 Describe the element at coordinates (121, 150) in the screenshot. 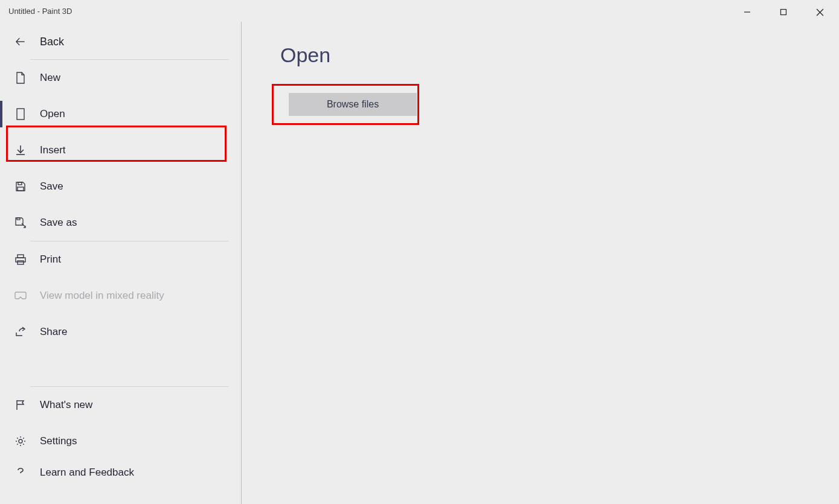

I see `menu-item-insert: Insert` at that location.